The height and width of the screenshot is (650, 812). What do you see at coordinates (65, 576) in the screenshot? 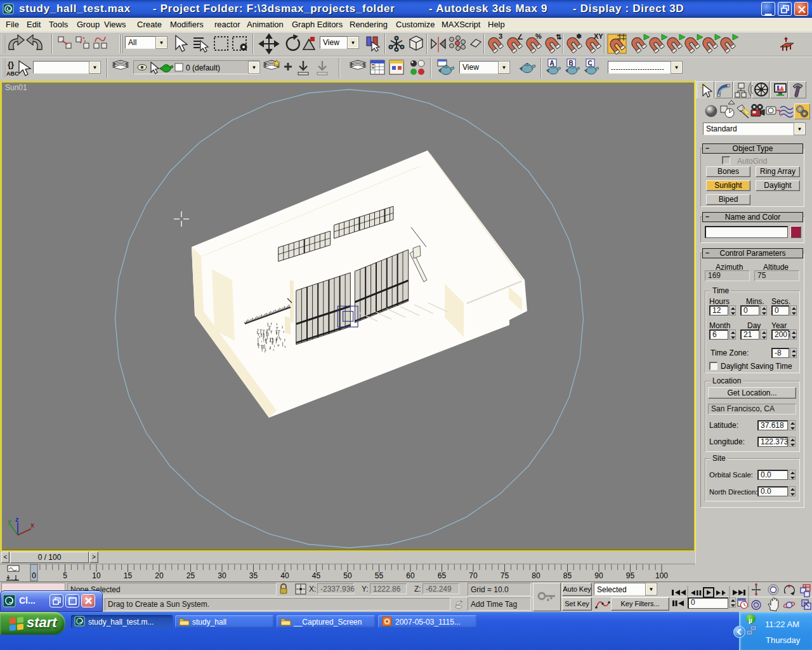
I see `svg-text: 5` at bounding box center [65, 576].